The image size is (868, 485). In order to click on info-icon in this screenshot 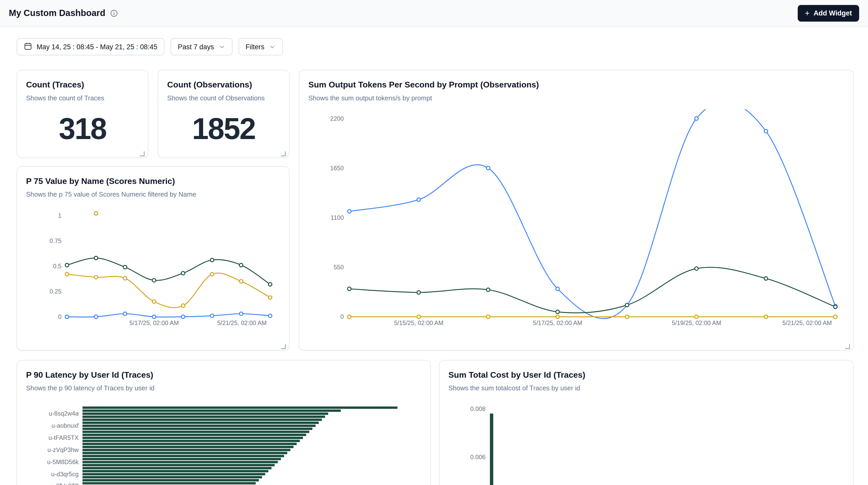, I will do `click(115, 13)`.